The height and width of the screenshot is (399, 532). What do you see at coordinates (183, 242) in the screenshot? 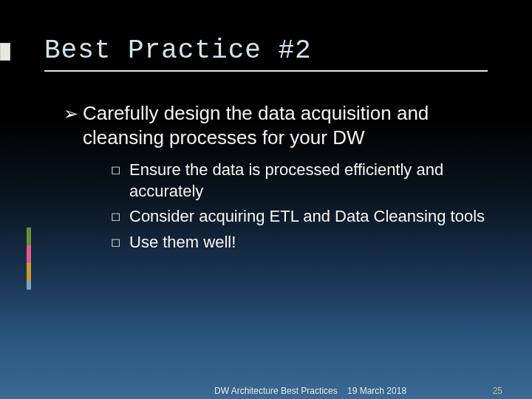
I see `sub-bullet-text: Use them well!` at bounding box center [183, 242].